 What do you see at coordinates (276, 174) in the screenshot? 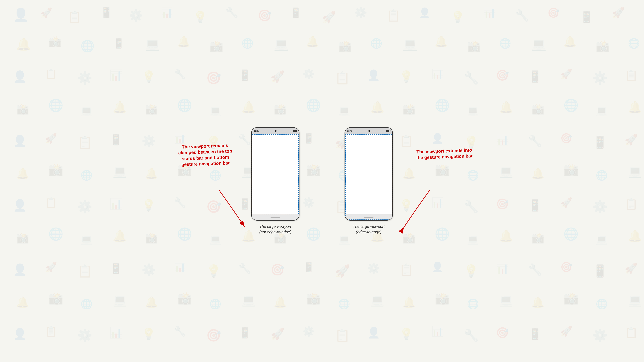
I see `phone-left: 11:45` at bounding box center [276, 174].